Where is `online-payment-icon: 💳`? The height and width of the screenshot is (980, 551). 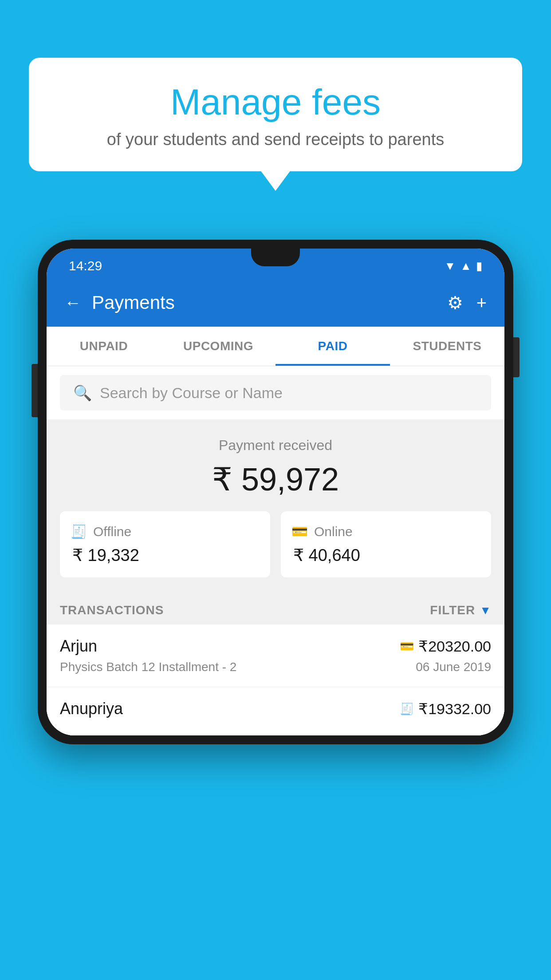 online-payment-icon: 💳 is located at coordinates (300, 532).